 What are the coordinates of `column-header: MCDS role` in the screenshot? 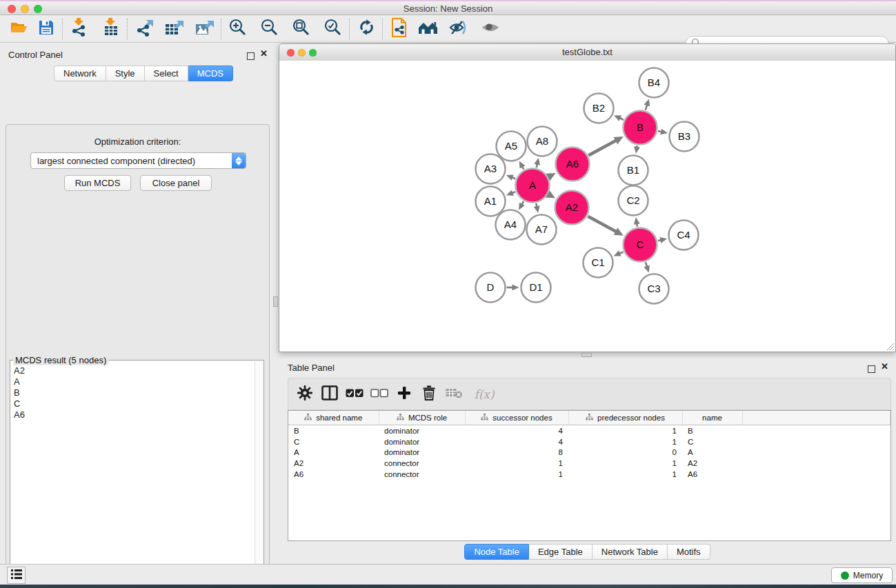 It's located at (422, 418).